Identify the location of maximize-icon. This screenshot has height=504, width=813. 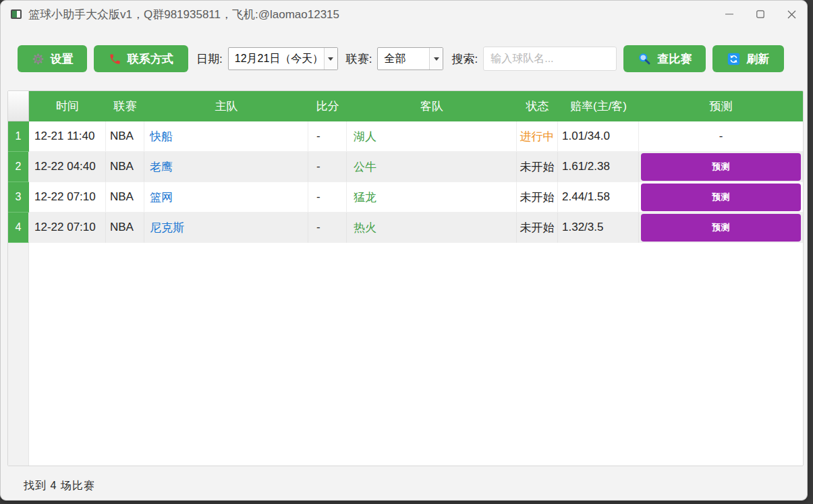
(760, 14).